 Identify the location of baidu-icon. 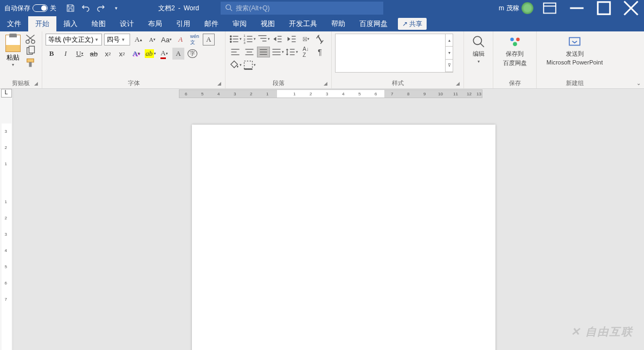
(515, 42).